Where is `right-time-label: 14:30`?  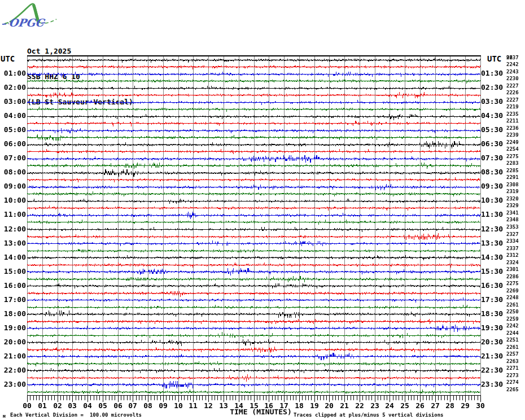 right-time-label: 14:30 is located at coordinates (494, 257).